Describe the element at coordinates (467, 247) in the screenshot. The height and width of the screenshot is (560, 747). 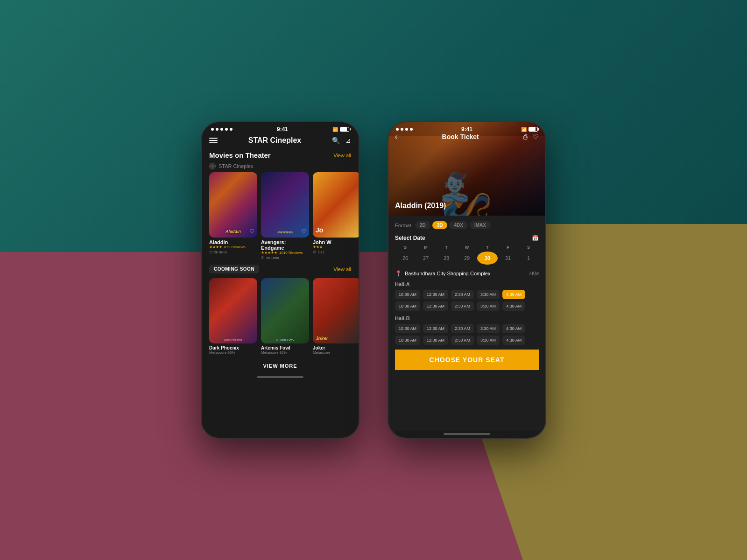
I see `day-w: W` at that location.